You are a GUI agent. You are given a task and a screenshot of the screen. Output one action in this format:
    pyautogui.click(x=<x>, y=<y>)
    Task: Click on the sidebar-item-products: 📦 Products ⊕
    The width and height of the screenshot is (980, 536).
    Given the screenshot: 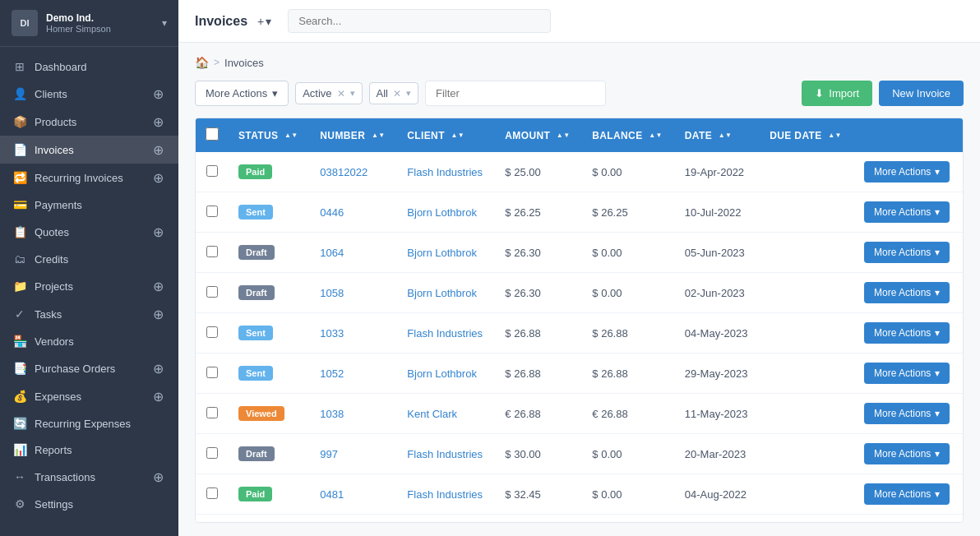 What is the action you would take?
    pyautogui.click(x=89, y=122)
    